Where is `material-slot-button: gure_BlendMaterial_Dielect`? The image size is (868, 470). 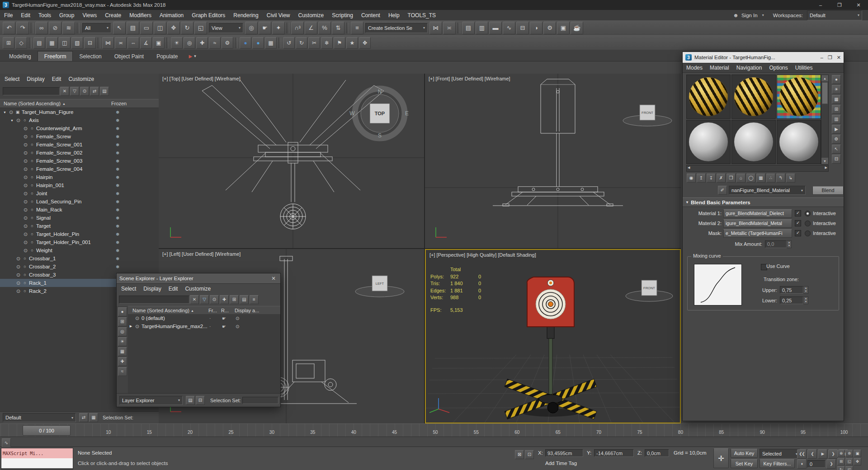
material-slot-button: gure_BlendMaterial_Dielect is located at coordinates (758, 213).